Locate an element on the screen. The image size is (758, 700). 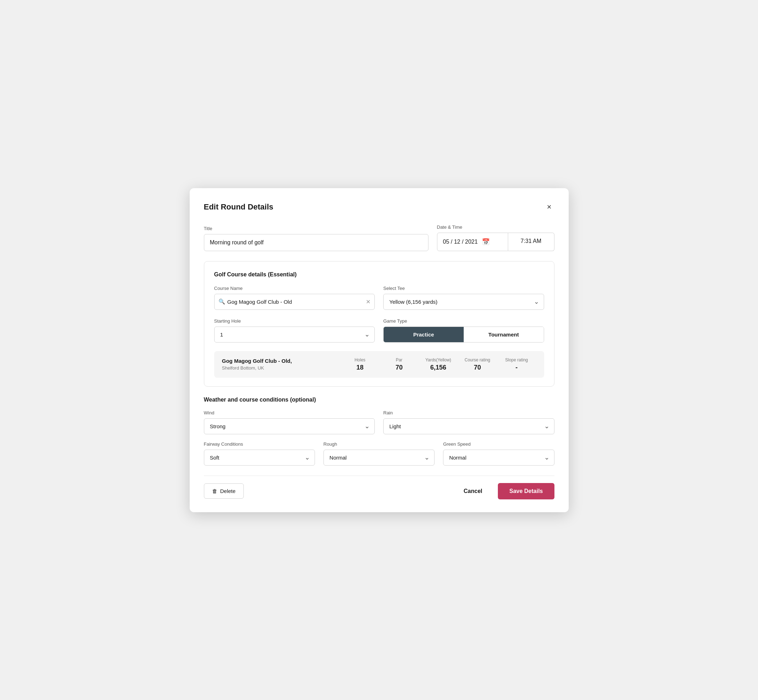
delete-button: 🗑 Delete is located at coordinates (224, 491).